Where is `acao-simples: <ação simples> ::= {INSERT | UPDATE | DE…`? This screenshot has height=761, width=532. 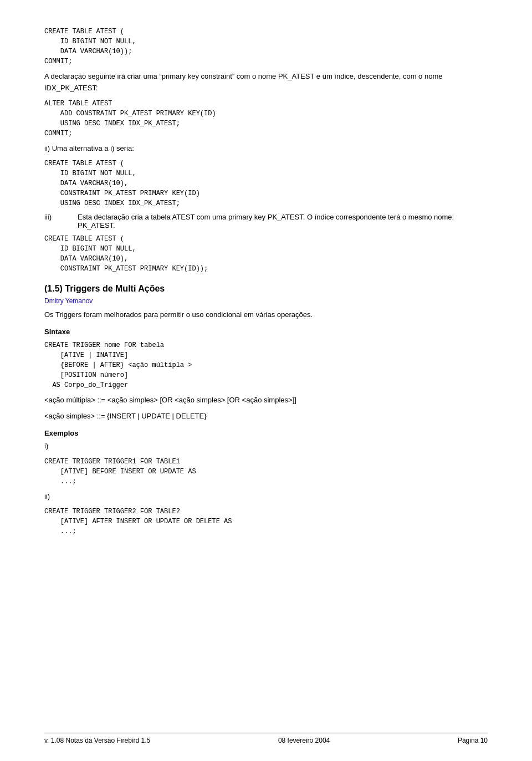
acao-simples: <ação simples> ::= {INSERT | UPDATE | DE… is located at coordinates (266, 417).